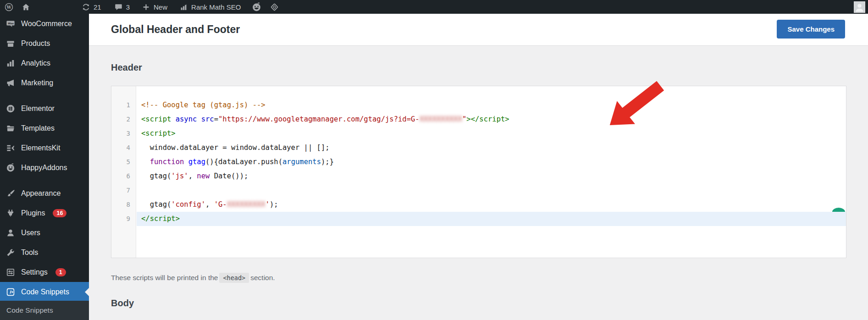 The image size is (868, 320). What do you see at coordinates (44, 108) in the screenshot?
I see `sidebar-item-elementor: Elementor` at bounding box center [44, 108].